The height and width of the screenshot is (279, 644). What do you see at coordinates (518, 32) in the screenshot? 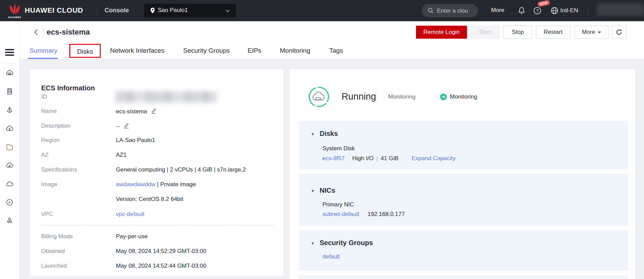
I see `stop-button: Stop` at bounding box center [518, 32].